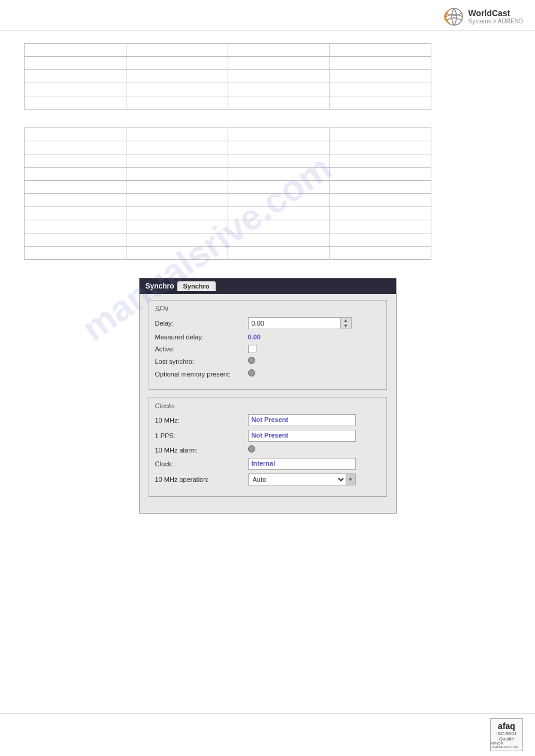 Image resolution: width=535 pixels, height=756 pixels. Describe the element at coordinates (346, 321) in the screenshot. I see `delay-up-btn: ▲` at that location.